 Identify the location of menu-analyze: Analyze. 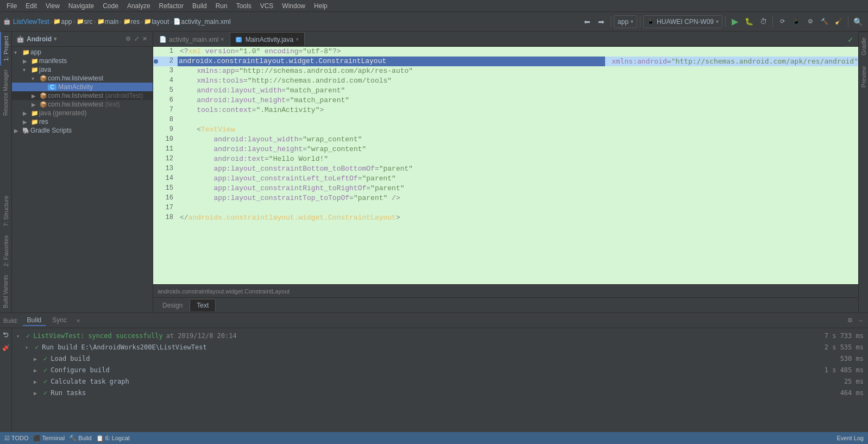
(139, 5).